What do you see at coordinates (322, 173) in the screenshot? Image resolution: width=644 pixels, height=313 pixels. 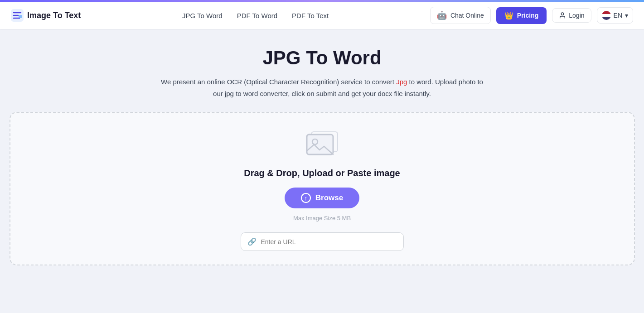 I see `drag-drop-text: Drag & Drop, Upload or Paste image` at bounding box center [322, 173].